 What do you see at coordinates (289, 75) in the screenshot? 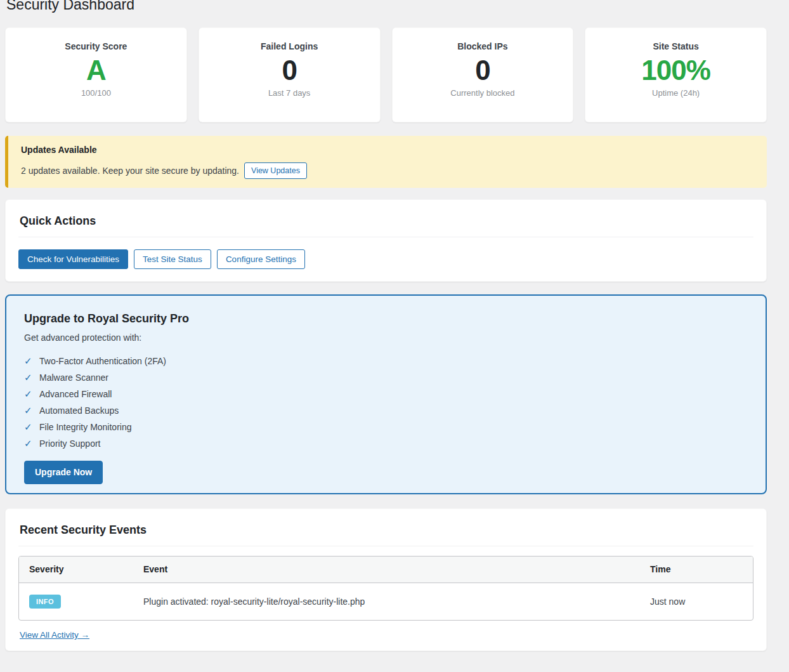
I see `stat-card-failed-logins: Failed Logins 0 Last 7 days` at bounding box center [289, 75].